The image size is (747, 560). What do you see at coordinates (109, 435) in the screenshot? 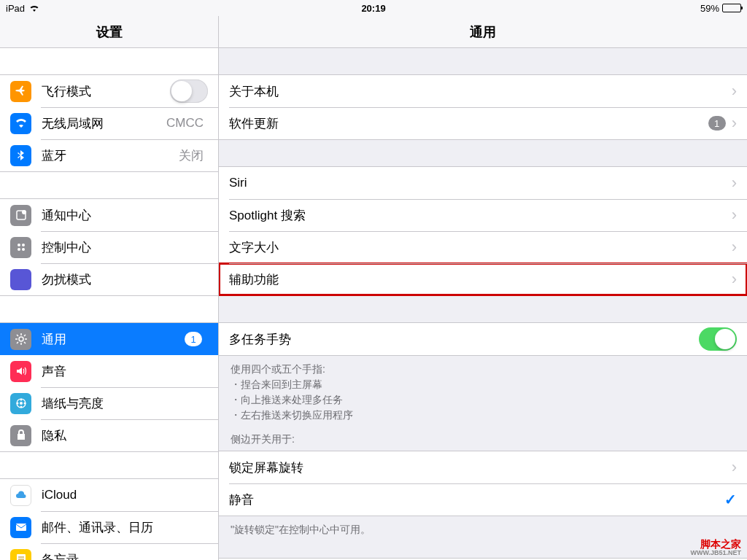
I see `sidebar-item: 隐私` at bounding box center [109, 435].